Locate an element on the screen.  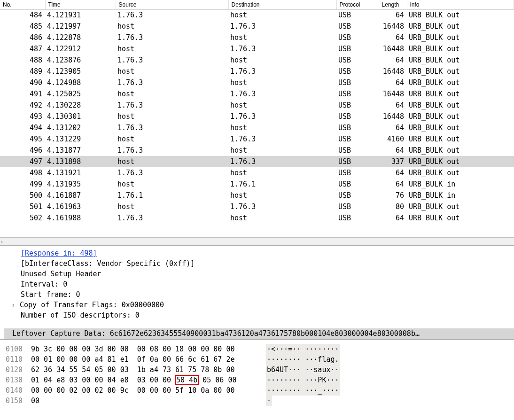
hex-bytes: 00 is located at coordinates (148, 401).